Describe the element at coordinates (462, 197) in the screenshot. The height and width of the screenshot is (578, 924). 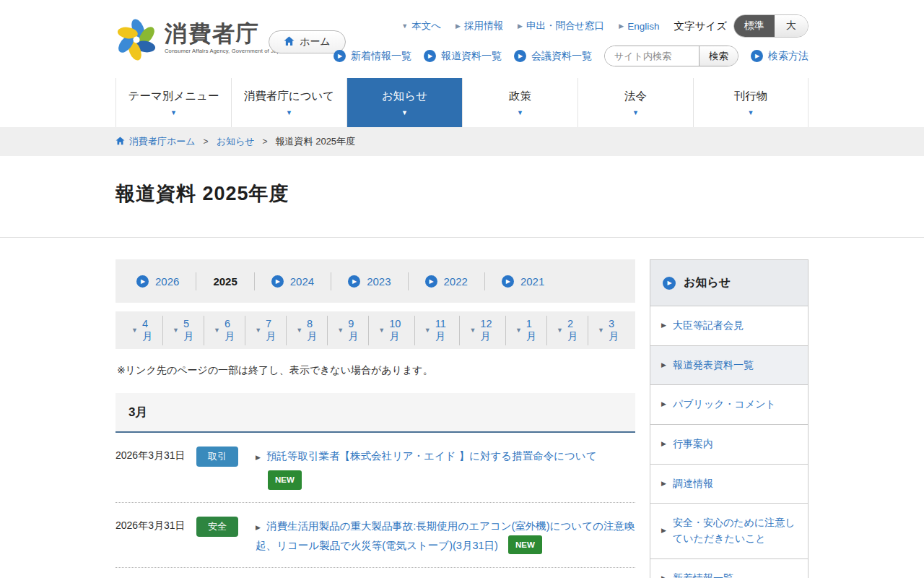
I see `page-title-section: 報道資料 2025年度` at that location.